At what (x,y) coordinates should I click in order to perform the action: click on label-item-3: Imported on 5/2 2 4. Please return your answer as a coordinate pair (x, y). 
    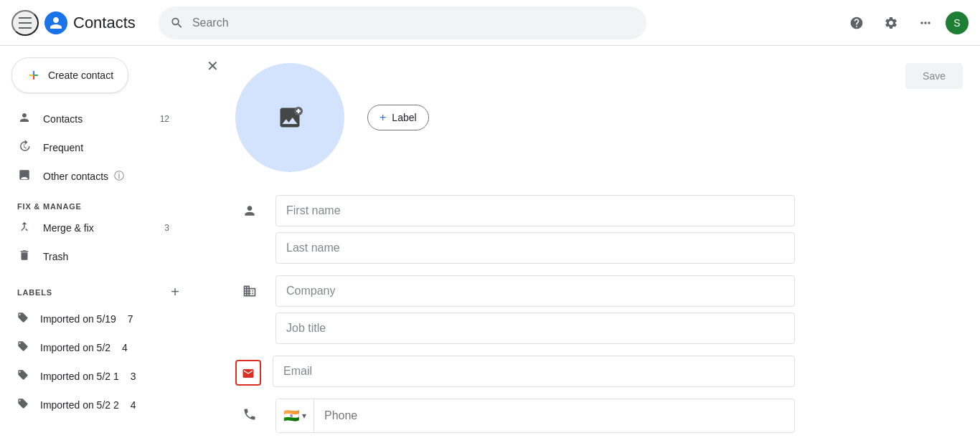
    Looking at the image, I should click on (90, 405).